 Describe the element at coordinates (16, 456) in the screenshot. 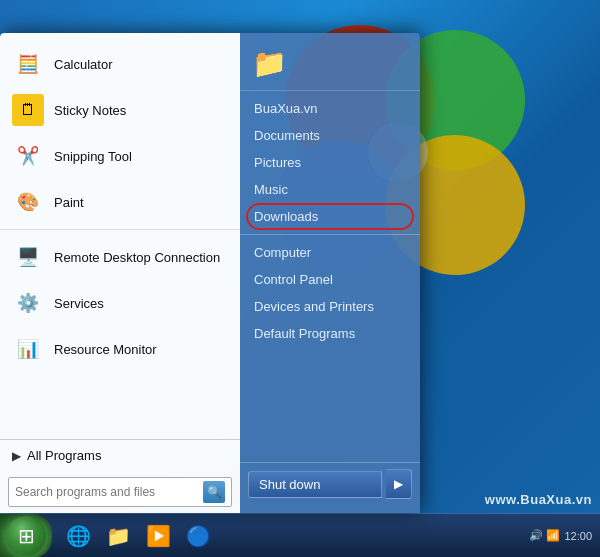

I see `all-programs-arrow-icon: ▶` at that location.